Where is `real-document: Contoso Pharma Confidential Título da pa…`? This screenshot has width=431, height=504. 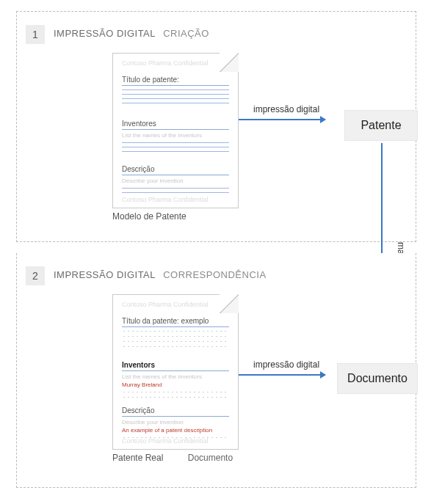 real-document: Contoso Pharma Confidential Título da pa… is located at coordinates (175, 372).